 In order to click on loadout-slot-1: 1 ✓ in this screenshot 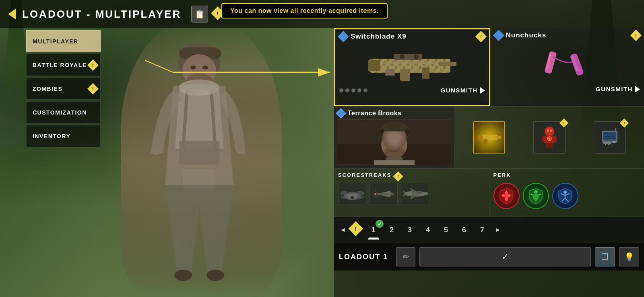, I will do `click(374, 230)`.